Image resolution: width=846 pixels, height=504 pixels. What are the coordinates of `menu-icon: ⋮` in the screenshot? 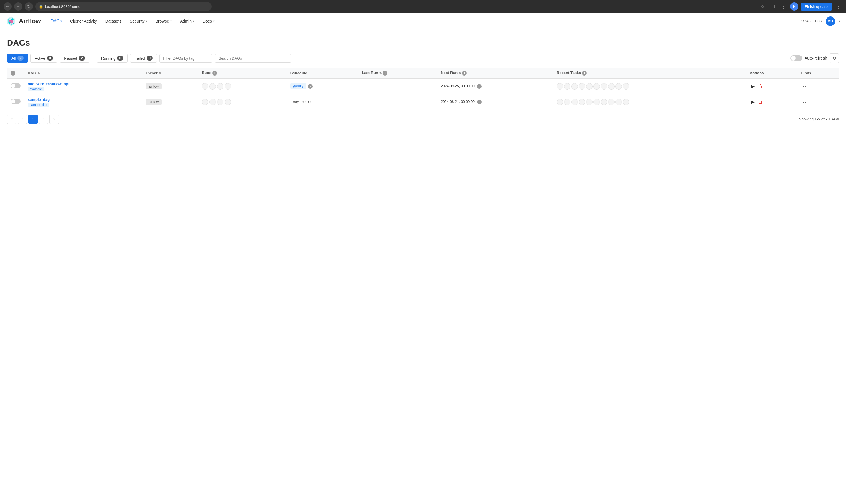 It's located at (783, 6).